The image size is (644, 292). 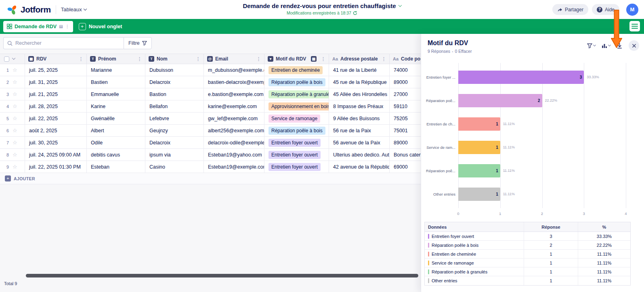 What do you see at coordinates (13, 131) in the screenshot?
I see `row-select-cell: 6 ☆` at bounding box center [13, 131].